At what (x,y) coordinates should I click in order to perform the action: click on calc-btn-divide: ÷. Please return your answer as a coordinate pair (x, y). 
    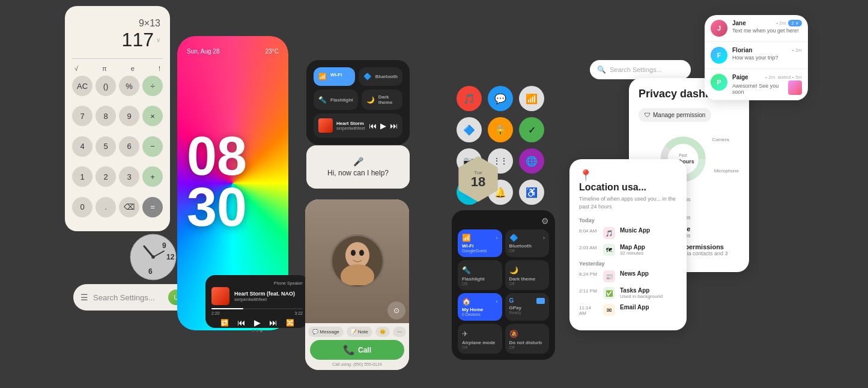
    Looking at the image, I should click on (153, 86).